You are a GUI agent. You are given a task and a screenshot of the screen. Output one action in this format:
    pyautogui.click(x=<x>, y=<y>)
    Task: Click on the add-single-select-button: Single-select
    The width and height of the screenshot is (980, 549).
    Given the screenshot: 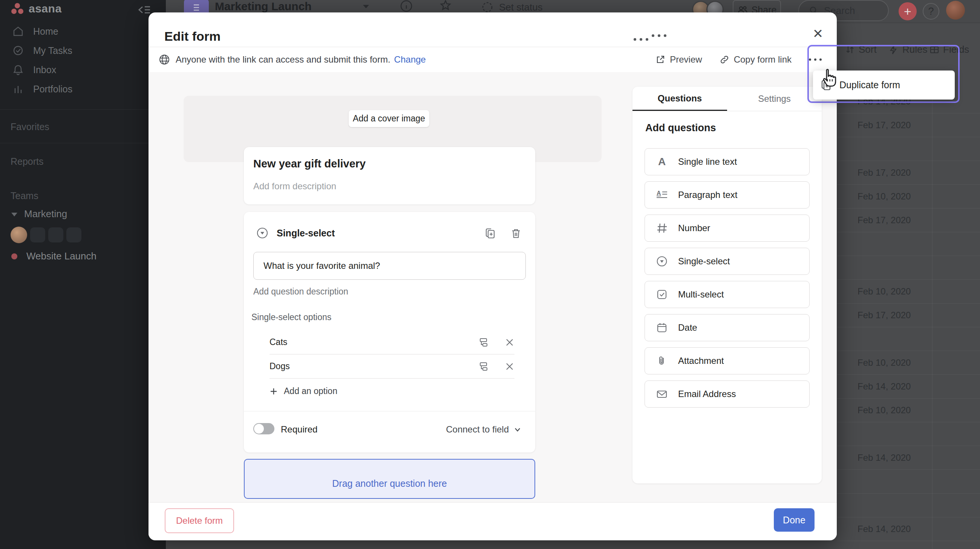 What is the action you would take?
    pyautogui.click(x=727, y=261)
    